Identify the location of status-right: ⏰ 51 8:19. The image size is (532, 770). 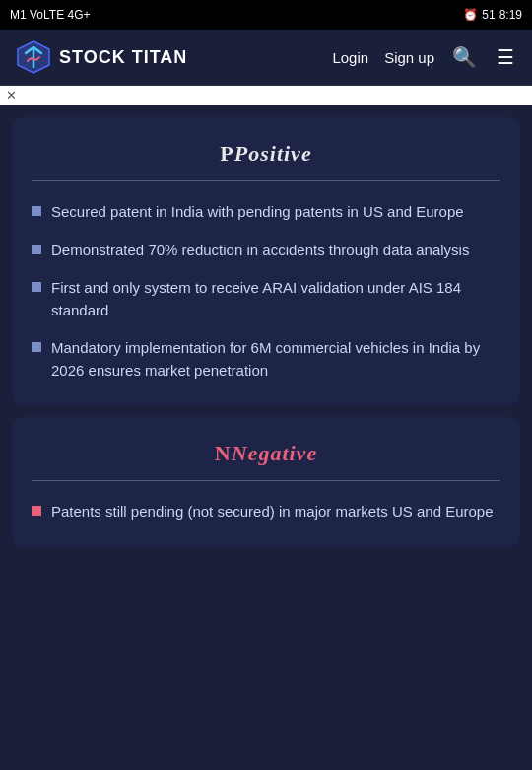
(493, 15).